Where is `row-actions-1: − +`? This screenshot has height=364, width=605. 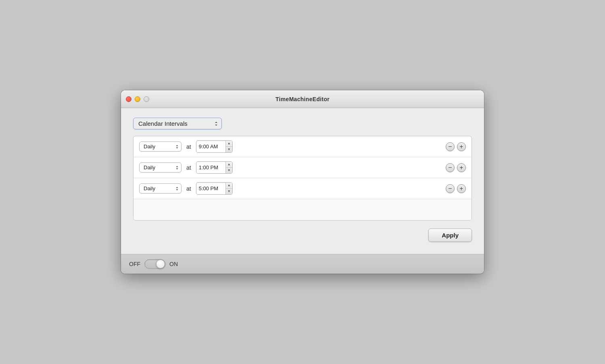 row-actions-1: − + is located at coordinates (456, 147).